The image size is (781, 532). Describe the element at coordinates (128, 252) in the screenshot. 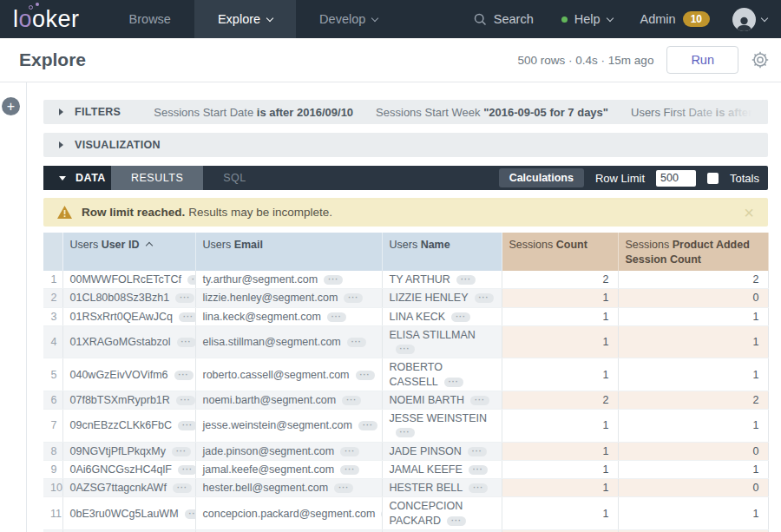

I see `column-header-user-id: Users User ID` at that location.